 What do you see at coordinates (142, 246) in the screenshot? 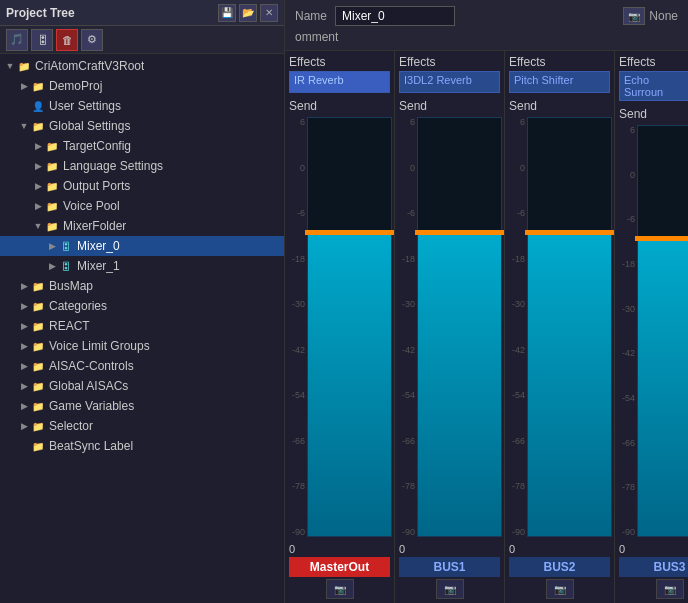
I see `tree-item-mixer0: ▶🎛Mixer_0` at bounding box center [142, 246].